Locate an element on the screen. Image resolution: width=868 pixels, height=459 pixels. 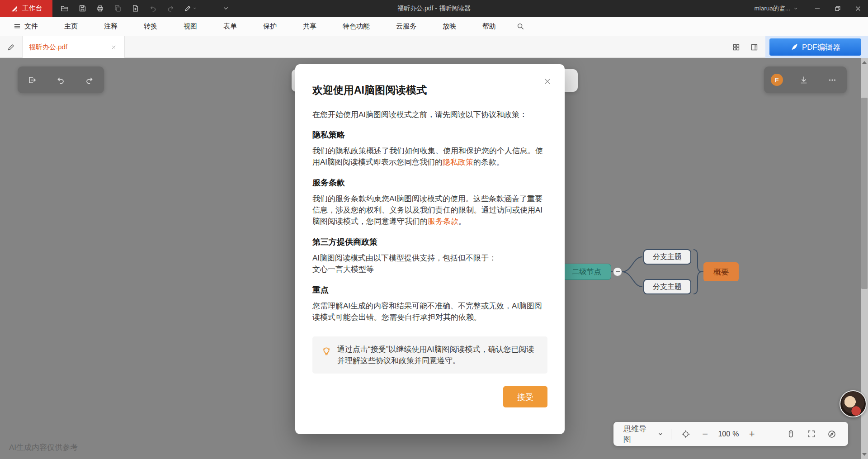
privacy-heading: 隐私策略 is located at coordinates (430, 135).